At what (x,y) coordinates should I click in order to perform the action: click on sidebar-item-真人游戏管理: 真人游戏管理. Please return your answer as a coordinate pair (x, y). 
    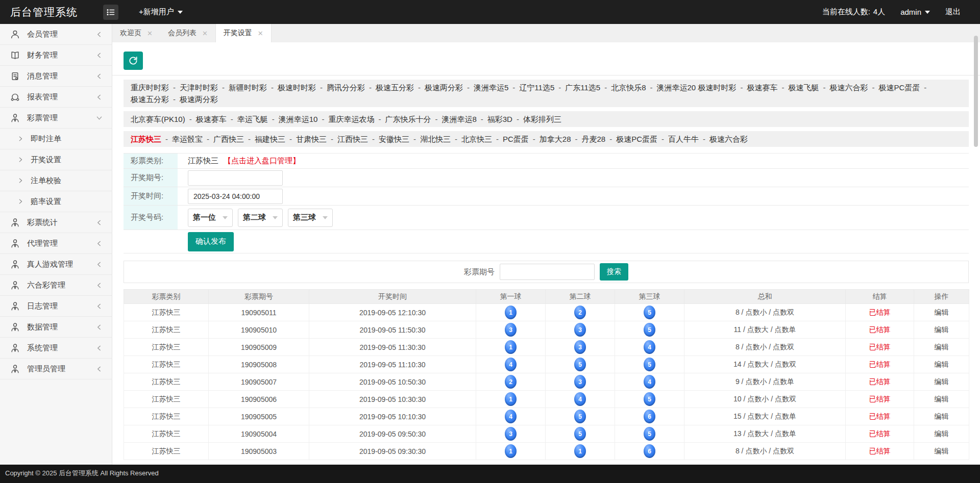
    Looking at the image, I should click on (56, 264).